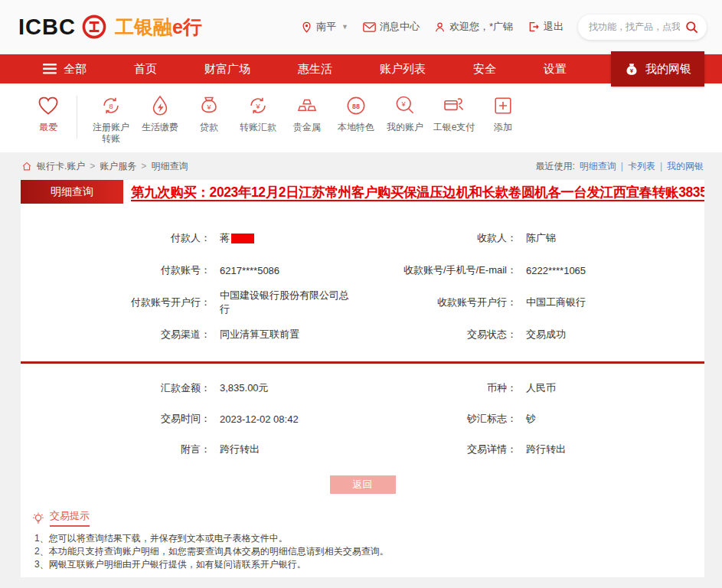 The width and height of the screenshot is (722, 588). Describe the element at coordinates (437, 238) in the screenshot. I see `field-label-payee: 收款人：` at that location.